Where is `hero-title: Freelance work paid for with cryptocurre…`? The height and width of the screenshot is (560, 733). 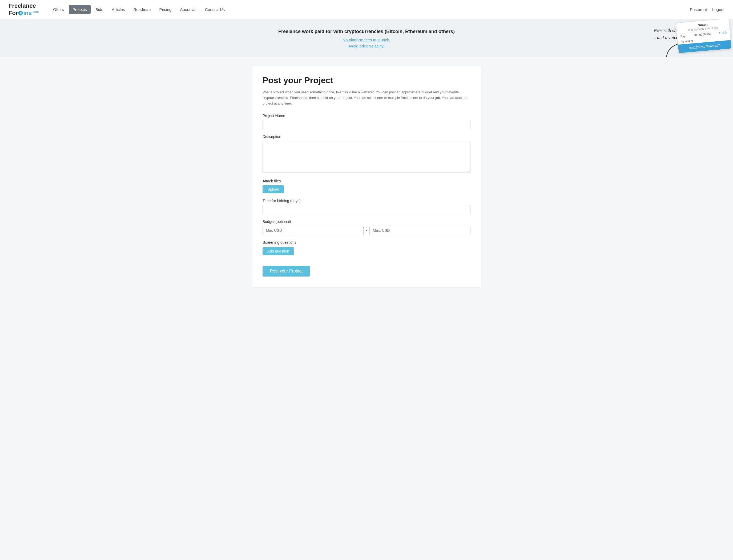 hero-title: Freelance work paid for with cryptocurre… is located at coordinates (366, 31).